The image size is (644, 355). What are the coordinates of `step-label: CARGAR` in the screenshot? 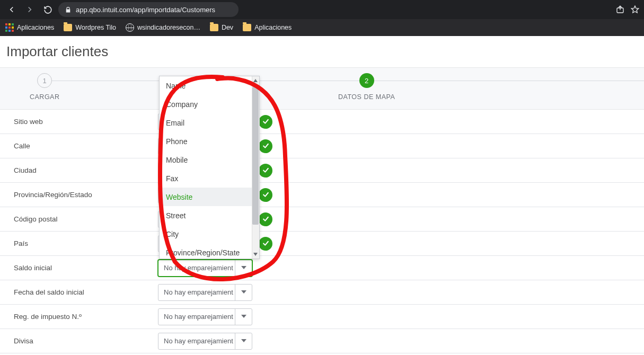 It's located at (45, 97).